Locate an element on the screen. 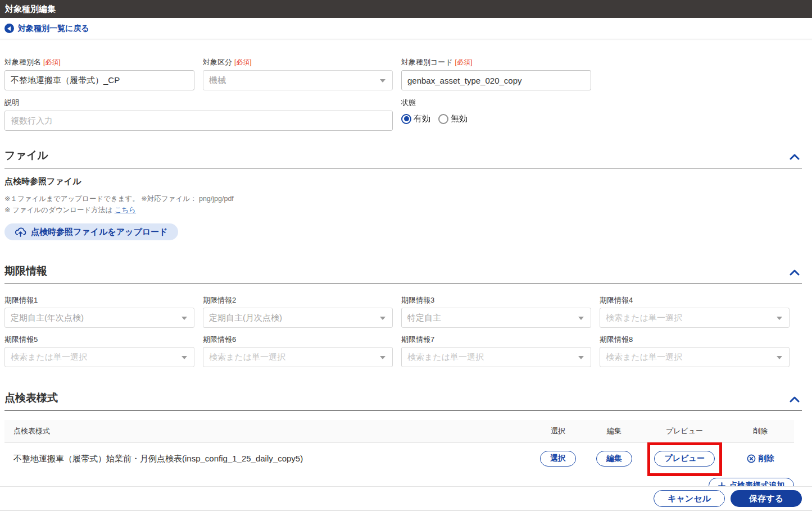 The image size is (812, 512). asset-type-name-label: 対象種別名[必須] is located at coordinates (99, 62).